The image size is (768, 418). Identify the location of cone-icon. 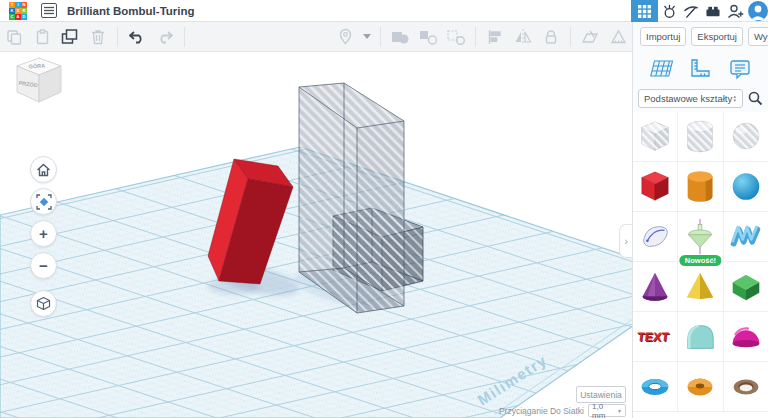
(655, 287).